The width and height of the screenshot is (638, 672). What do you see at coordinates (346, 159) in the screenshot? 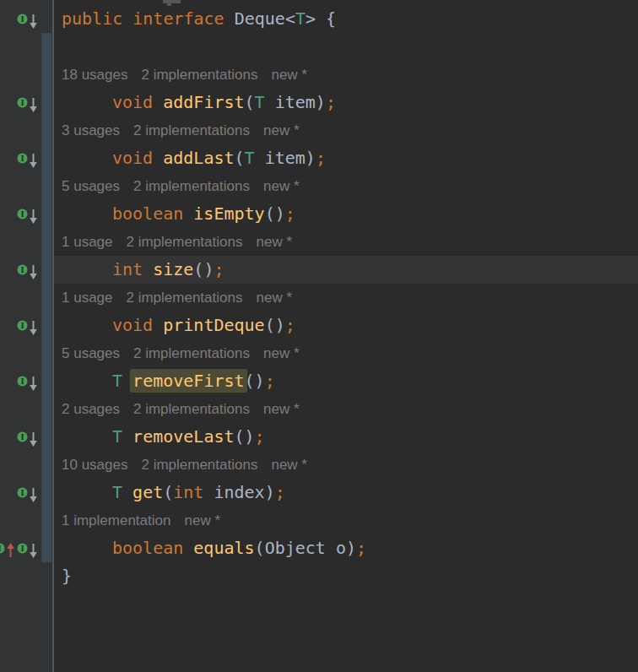
I see `code-line: void addLast(T item);` at bounding box center [346, 159].